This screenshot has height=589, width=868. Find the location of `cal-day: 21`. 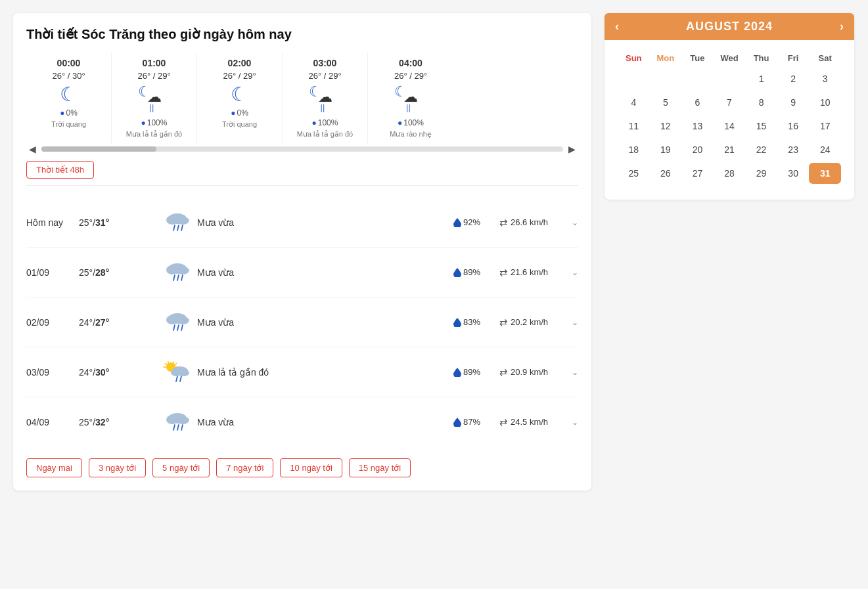

cal-day: 21 is located at coordinates (729, 150).